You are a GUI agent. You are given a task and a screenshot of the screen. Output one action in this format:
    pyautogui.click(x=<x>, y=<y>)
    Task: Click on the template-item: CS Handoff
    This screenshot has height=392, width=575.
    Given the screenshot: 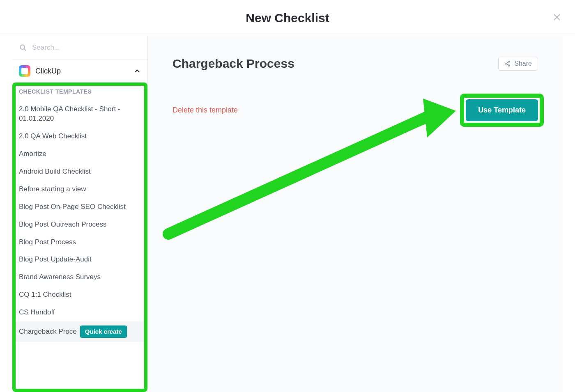 What is the action you would take?
    pyautogui.click(x=80, y=313)
    